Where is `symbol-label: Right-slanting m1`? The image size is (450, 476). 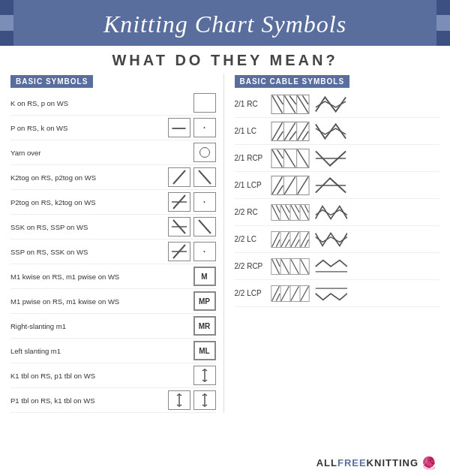 symbol-label: Right-slanting m1 is located at coordinates (102, 326).